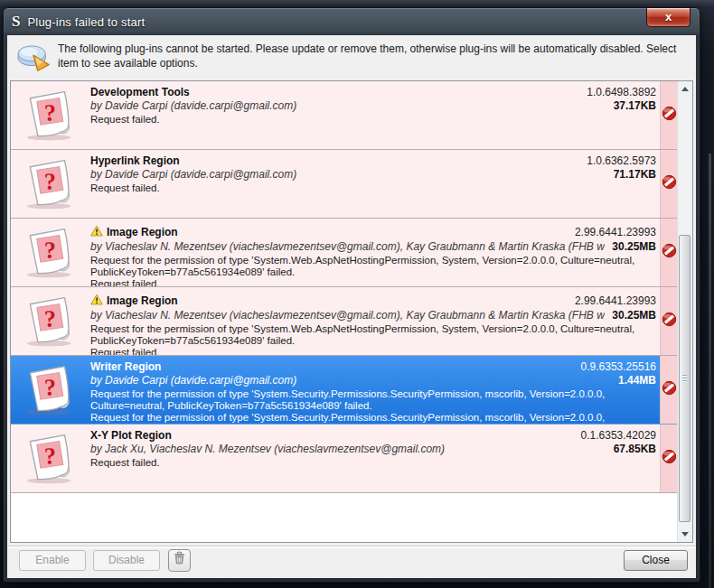  What do you see at coordinates (685, 89) in the screenshot?
I see `scroll-up-button` at bounding box center [685, 89].